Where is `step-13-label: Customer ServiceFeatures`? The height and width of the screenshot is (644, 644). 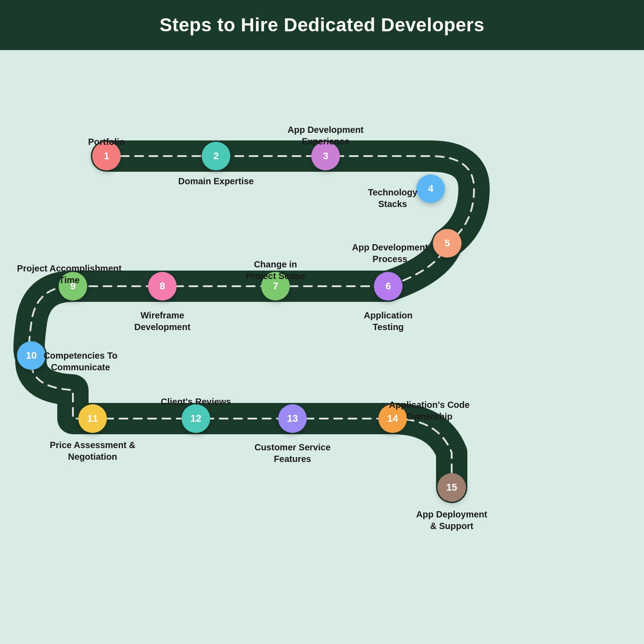
step-13-label: Customer ServiceFeatures is located at coordinates (292, 453).